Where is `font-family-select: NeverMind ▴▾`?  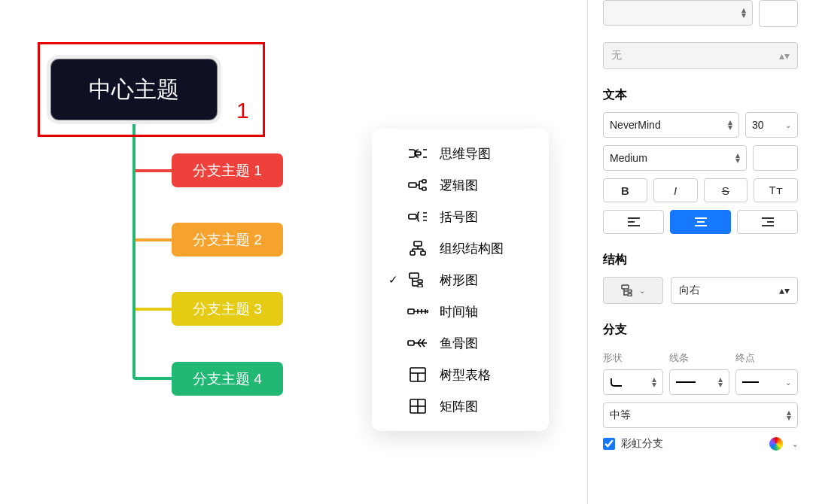 font-family-select: NeverMind ▴▾ is located at coordinates (671, 125).